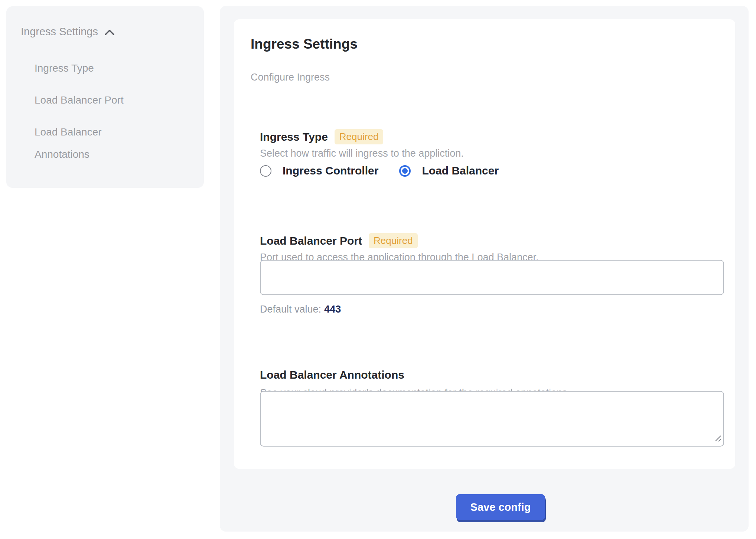 The height and width of the screenshot is (539, 756). Describe the element at coordinates (290, 309) in the screenshot. I see `default-value-label: Default value:` at that location.